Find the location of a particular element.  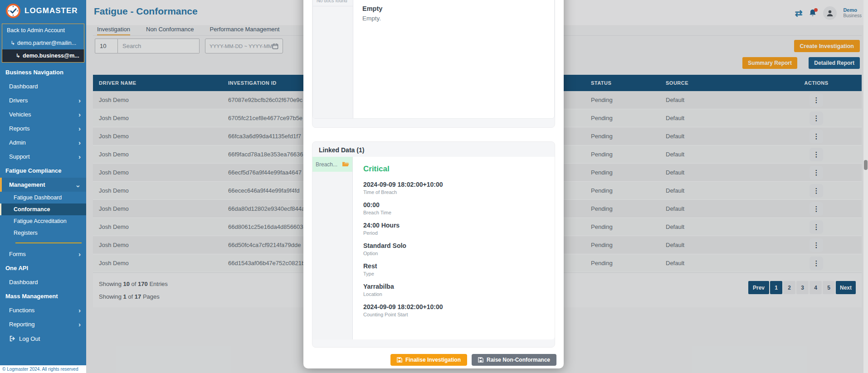

empty-card-rail: No docs found is located at coordinates (333, 59).